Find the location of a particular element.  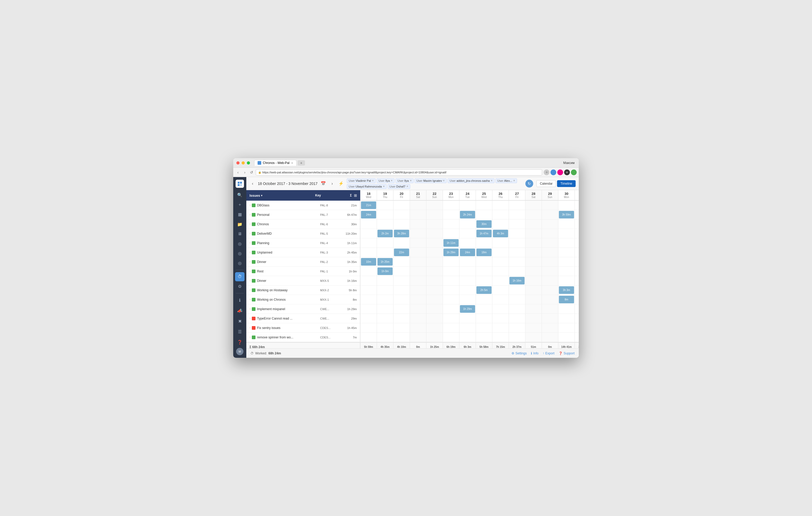

filter-tag-remove-6: ✕ is located at coordinates (384, 186).